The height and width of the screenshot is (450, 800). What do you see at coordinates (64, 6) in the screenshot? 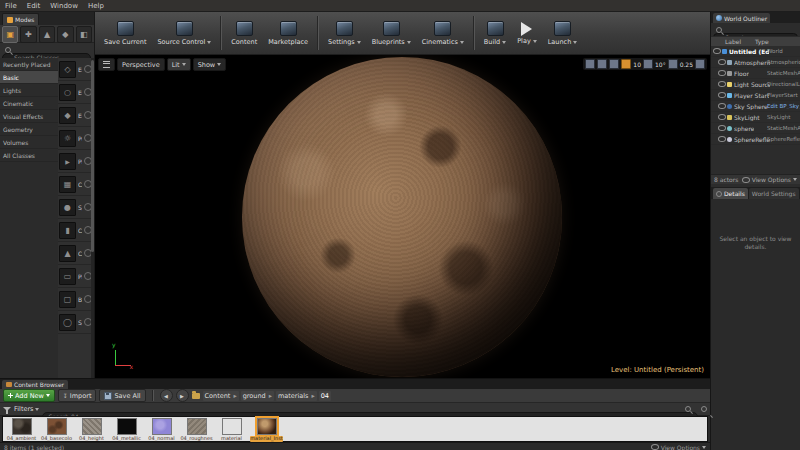
I see `menu-window: Window` at bounding box center [64, 6].